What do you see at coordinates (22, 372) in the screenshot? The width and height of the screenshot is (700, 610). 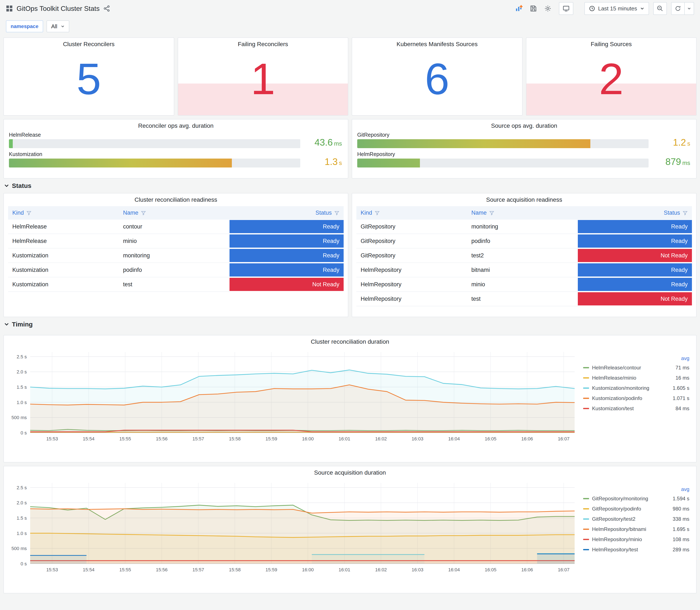 I see `svg-text: 2.0 s` at bounding box center [22, 372].